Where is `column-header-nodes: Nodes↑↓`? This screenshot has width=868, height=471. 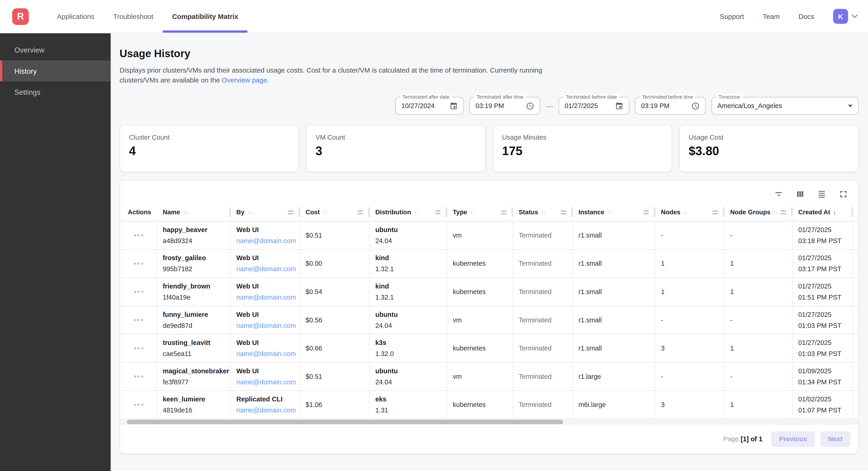 column-header-nodes: Nodes↑↓ is located at coordinates (690, 212).